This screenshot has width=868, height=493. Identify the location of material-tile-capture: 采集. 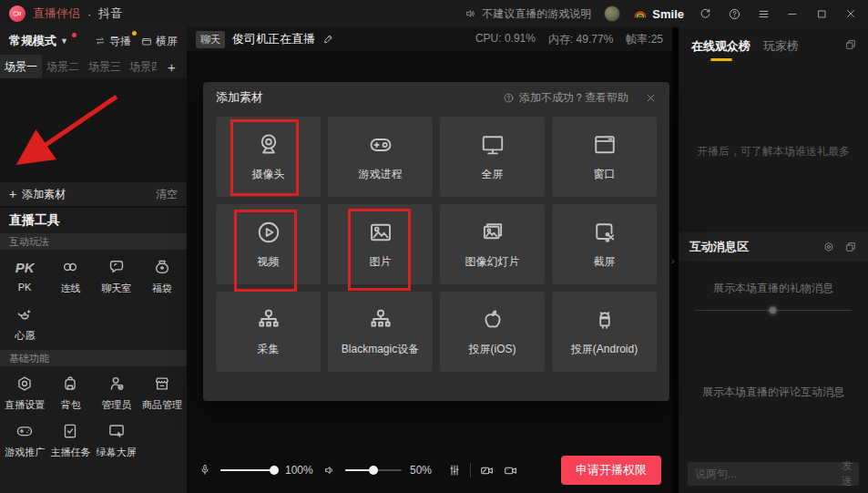
(268, 332).